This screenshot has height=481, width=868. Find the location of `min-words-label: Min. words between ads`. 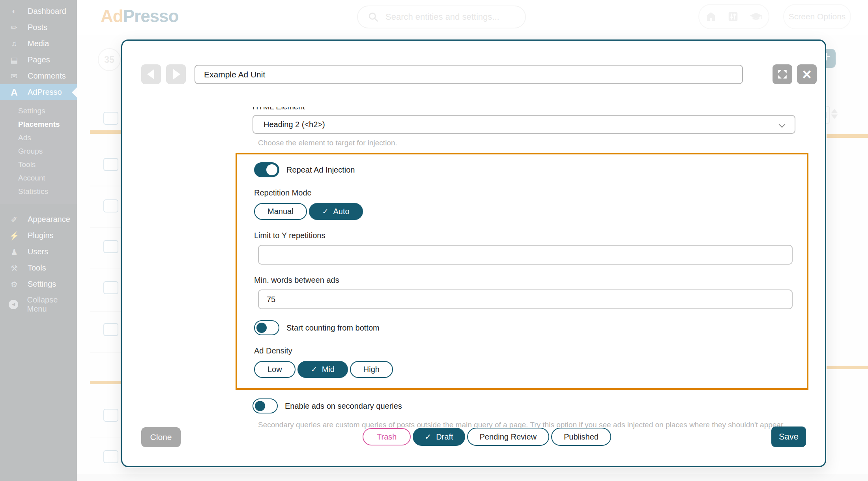

min-words-label: Min. words between ads is located at coordinates (524, 280).